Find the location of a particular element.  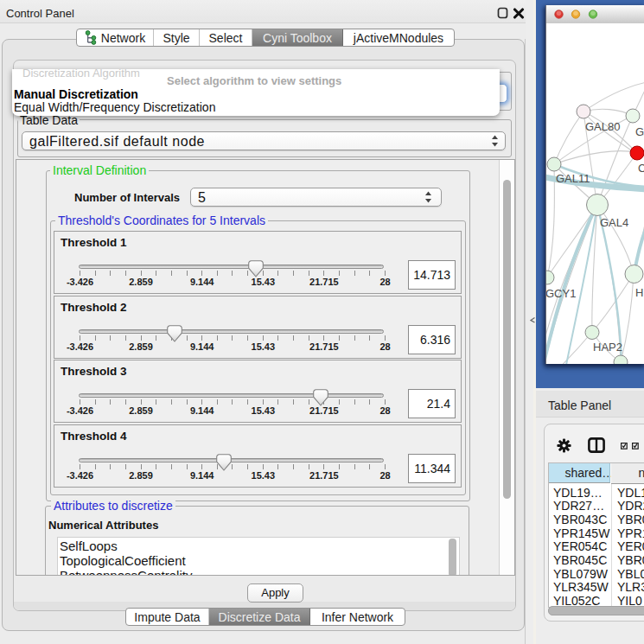

svg-text: GA is located at coordinates (640, 131).